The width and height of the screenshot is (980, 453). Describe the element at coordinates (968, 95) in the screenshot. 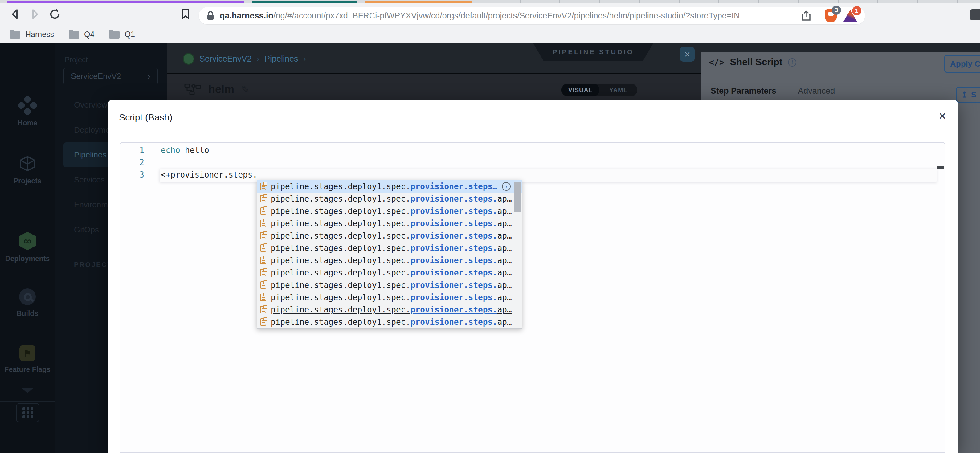

I see `save-template-button: ↥ S` at that location.